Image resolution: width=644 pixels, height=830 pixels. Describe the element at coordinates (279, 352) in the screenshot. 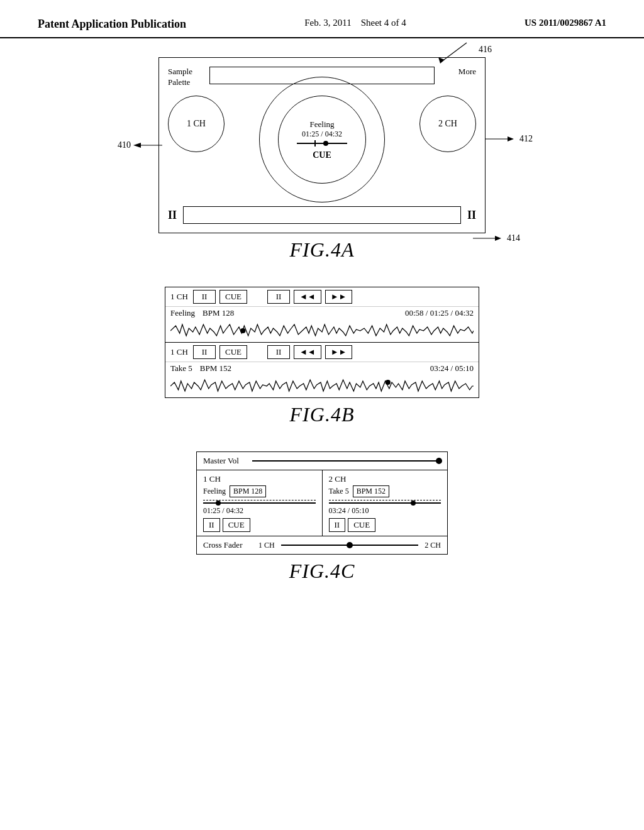

I see `fig4b-pause4-btn: II` at that location.